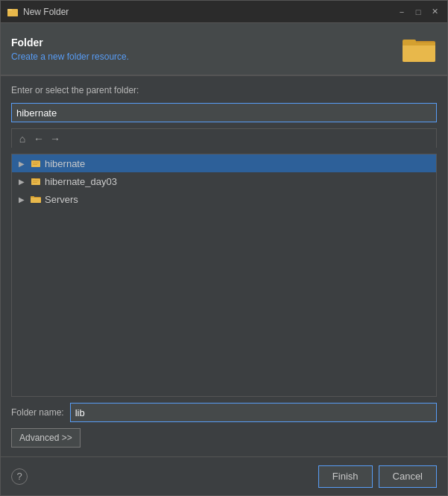 The image size is (448, 496). I want to click on parent-folder-input, so click(224, 113).